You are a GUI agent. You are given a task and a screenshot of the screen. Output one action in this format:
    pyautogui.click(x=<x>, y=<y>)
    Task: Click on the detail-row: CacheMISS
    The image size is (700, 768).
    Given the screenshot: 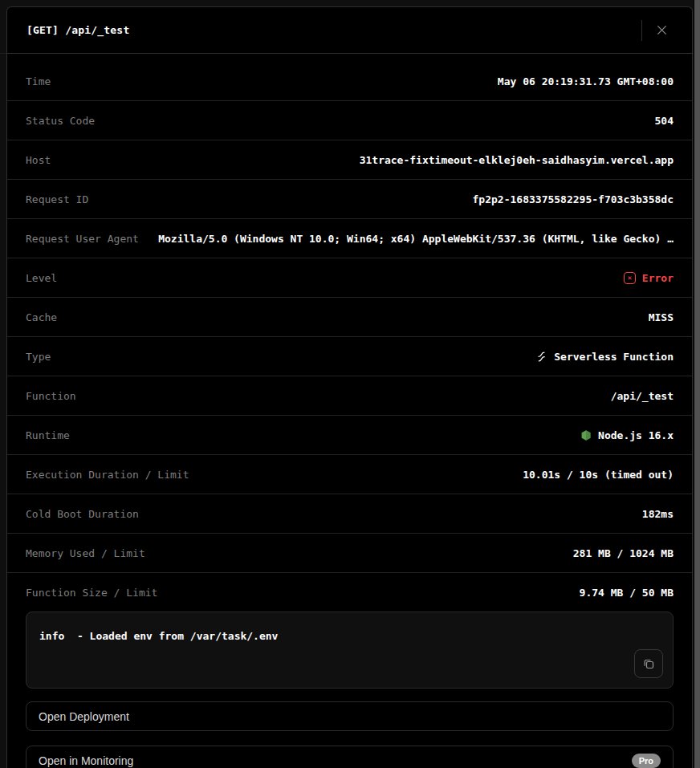 What is the action you would take?
    pyautogui.click(x=350, y=318)
    